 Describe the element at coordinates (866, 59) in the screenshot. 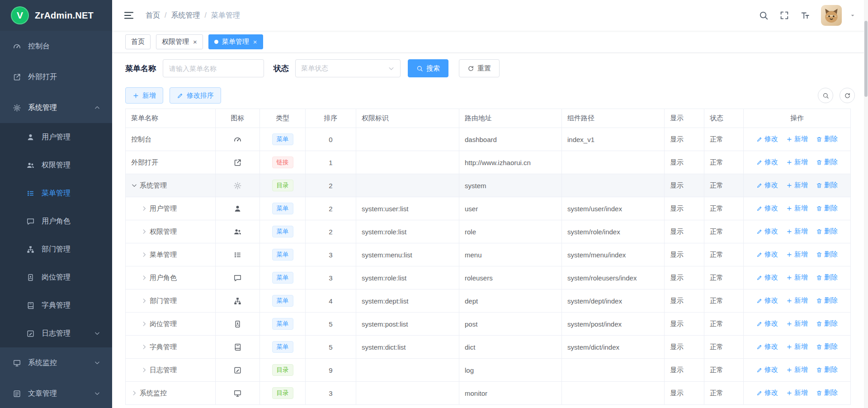

I see `scrollbar-thumb` at that location.